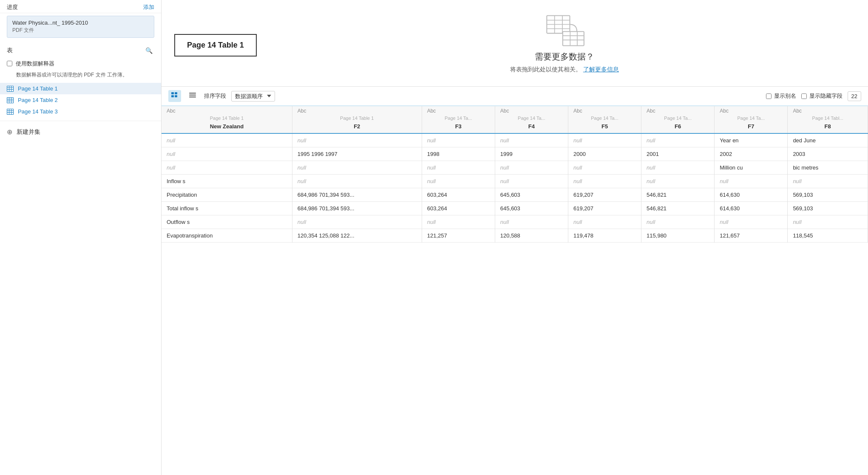 The height and width of the screenshot is (475, 868). Describe the element at coordinates (81, 64) in the screenshot. I see `use-interpreter-row: 使用数据解释器` at that location.